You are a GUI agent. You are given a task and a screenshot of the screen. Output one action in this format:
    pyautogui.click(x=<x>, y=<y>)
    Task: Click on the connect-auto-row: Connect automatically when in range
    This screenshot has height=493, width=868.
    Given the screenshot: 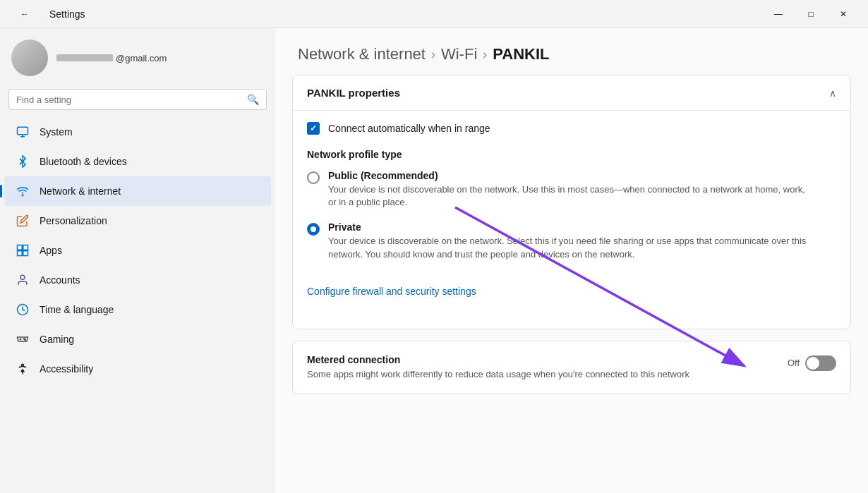 What is the action you would take?
    pyautogui.click(x=572, y=128)
    